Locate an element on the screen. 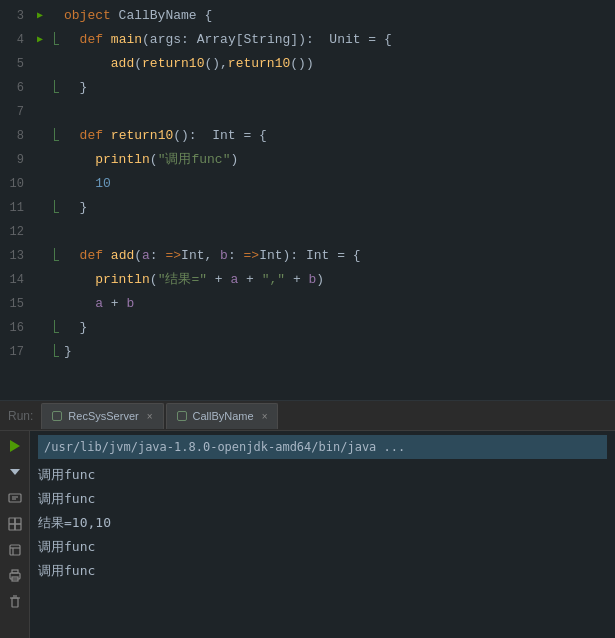  tab-label: CallByName is located at coordinates (224, 416).